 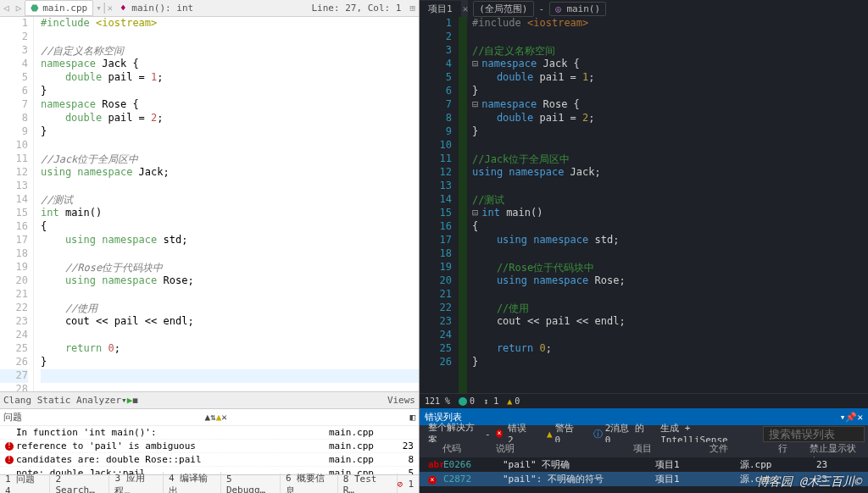 What do you see at coordinates (209, 460) in the screenshot?
I see `problem-row: !candidates are: double Rose::pailmain.c…` at bounding box center [209, 460].